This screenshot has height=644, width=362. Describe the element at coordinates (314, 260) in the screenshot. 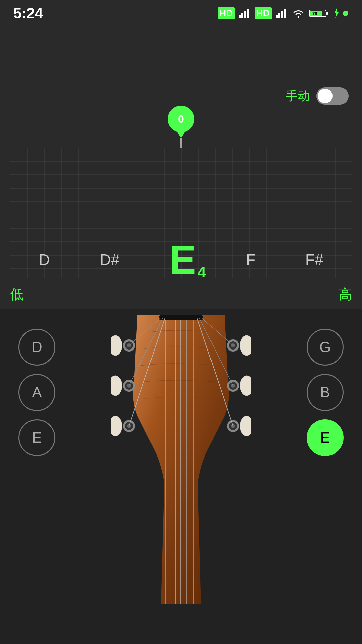

I see `note-Fsharp: F#` at that location.